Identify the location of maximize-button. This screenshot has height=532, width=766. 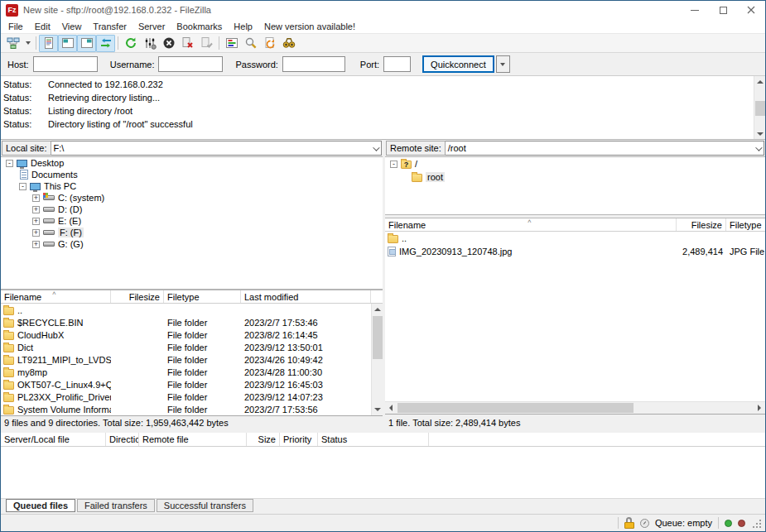
(723, 10).